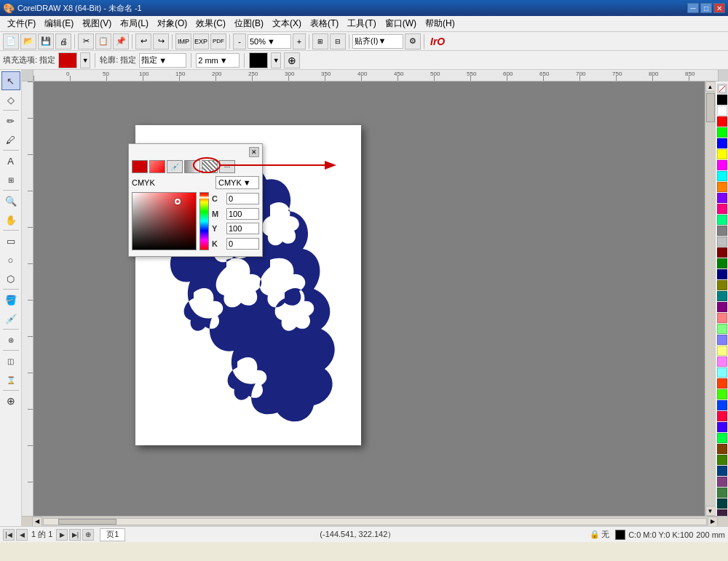 The width and height of the screenshot is (728, 561). Describe the element at coordinates (183, 41) in the screenshot. I see `import-button: IMP` at that location.